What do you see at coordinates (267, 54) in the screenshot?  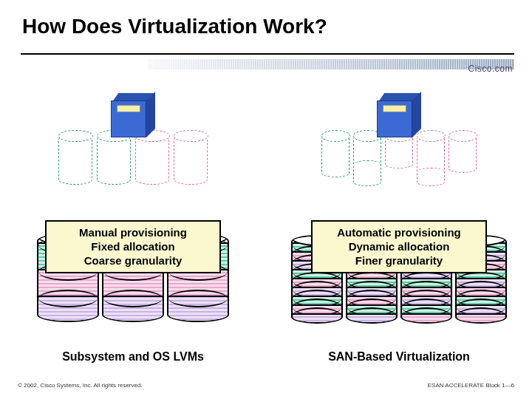 I see `title-underline` at bounding box center [267, 54].